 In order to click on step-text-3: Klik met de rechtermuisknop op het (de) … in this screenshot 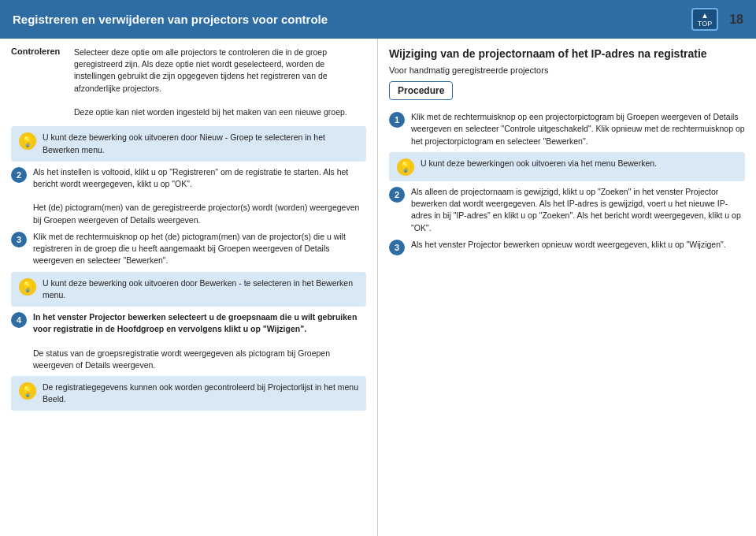, I will do `click(200, 249)`.